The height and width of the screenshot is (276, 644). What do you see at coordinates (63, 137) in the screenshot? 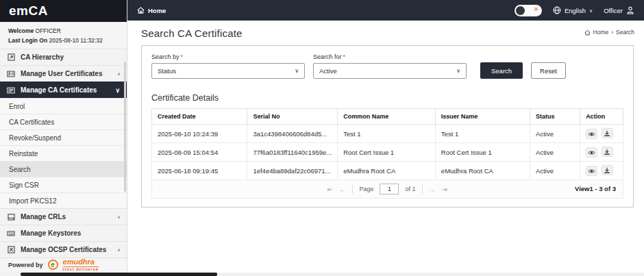
I see `sidebar-subitem-revoke-suspend: Revoke/Suspend` at bounding box center [63, 137].